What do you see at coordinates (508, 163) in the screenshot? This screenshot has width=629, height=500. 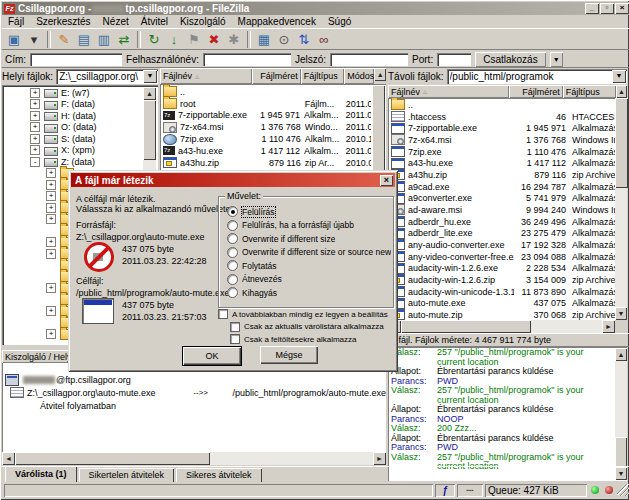 I see `file-row: a43-hu.exe 1 417 112 Alkalmazás` at bounding box center [508, 163].